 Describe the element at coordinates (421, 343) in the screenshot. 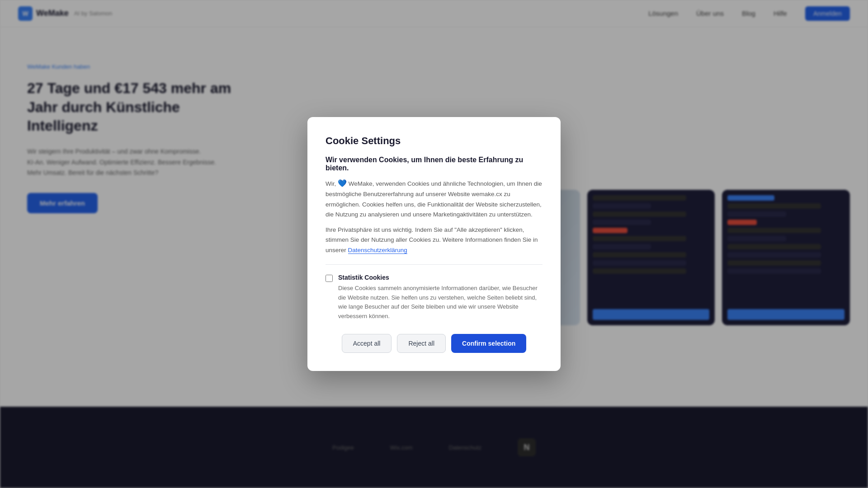

I see `reject-all-button: Reject all` at that location.